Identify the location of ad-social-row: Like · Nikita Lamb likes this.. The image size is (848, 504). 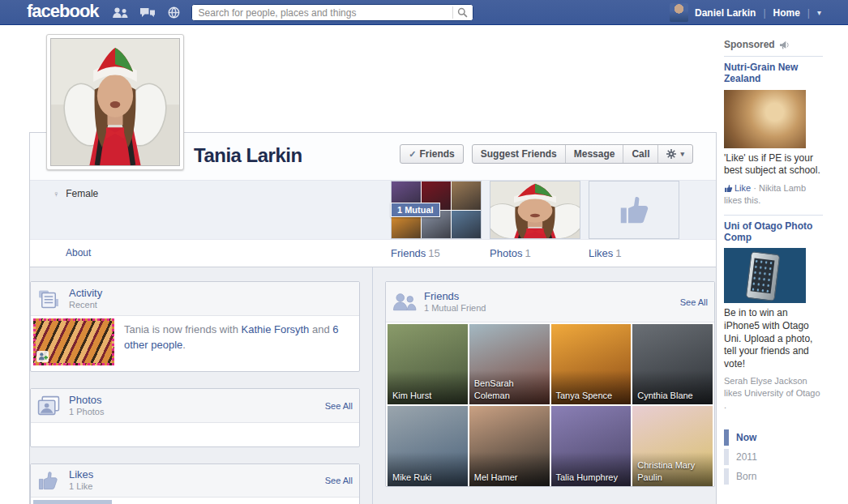
(773, 194).